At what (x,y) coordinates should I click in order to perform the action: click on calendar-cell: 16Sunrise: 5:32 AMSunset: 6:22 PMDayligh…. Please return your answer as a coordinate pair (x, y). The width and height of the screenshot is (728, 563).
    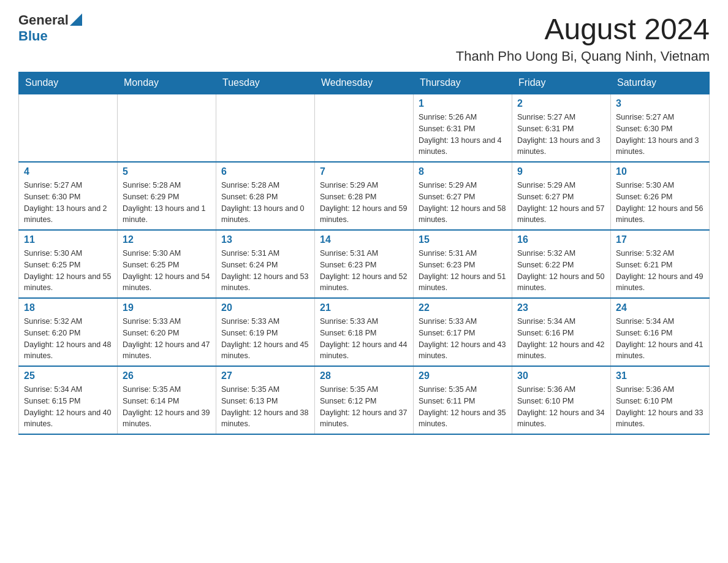
    Looking at the image, I should click on (561, 264).